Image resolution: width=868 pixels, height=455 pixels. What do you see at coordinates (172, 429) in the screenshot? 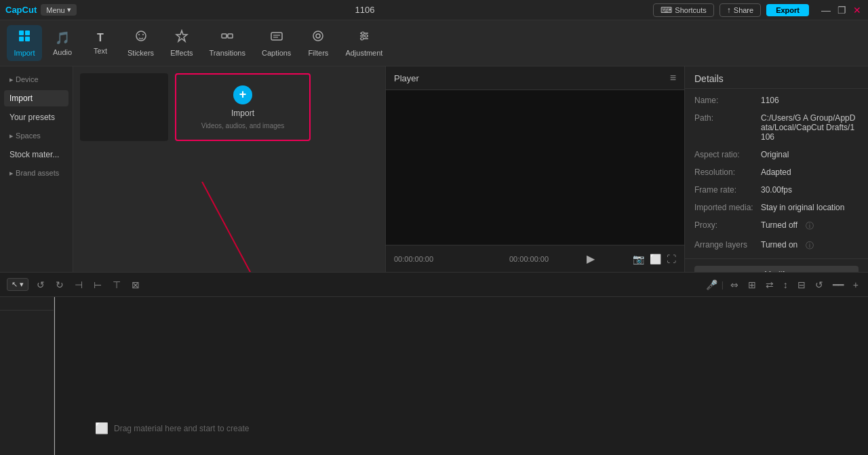
I see `drag-hint: ⬜ Drag material here and start to create` at bounding box center [172, 429].